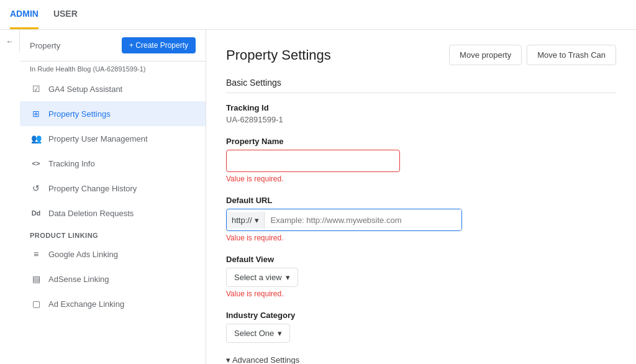  I want to click on create-property-button: + Create Property, so click(159, 45).